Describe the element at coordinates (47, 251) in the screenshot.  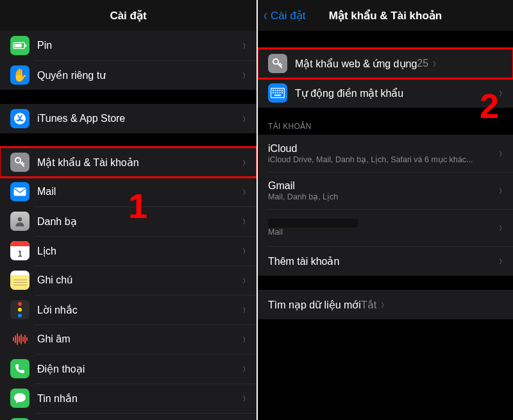
I see `calendar-label: Lịch` at that location.